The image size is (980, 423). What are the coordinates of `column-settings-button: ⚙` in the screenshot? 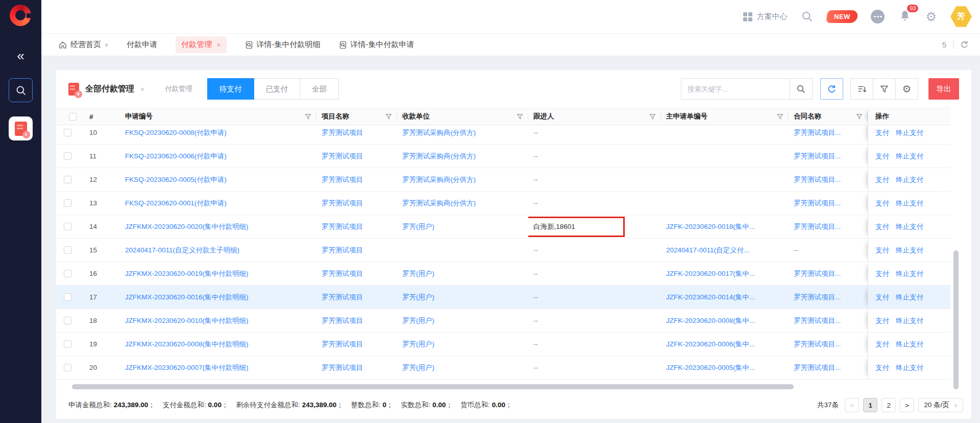 It's located at (906, 89).